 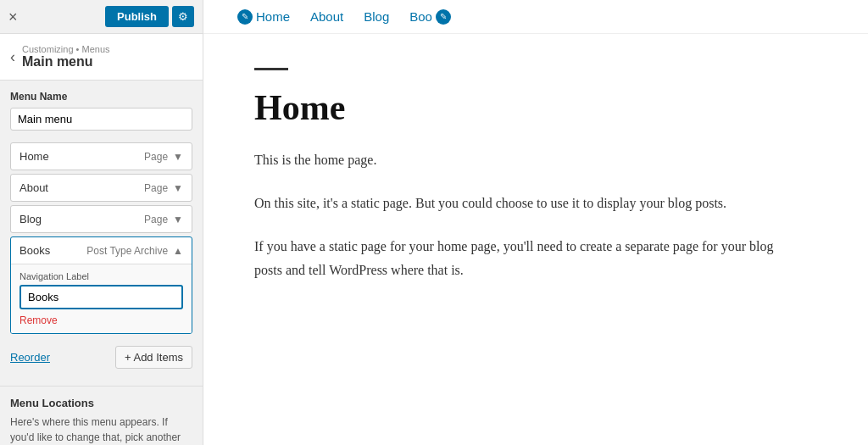 What do you see at coordinates (102, 251) in the screenshot?
I see `menu-item-books-header: Books Post Type Archive ▲` at bounding box center [102, 251].